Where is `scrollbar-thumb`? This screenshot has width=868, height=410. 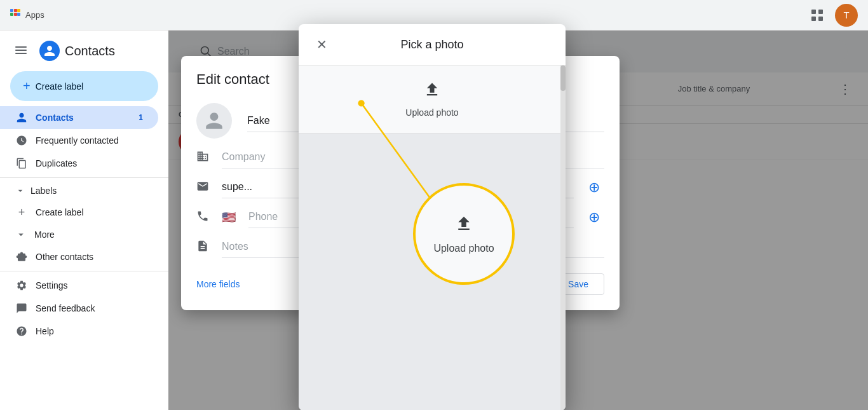 scrollbar-thumb is located at coordinates (563, 78).